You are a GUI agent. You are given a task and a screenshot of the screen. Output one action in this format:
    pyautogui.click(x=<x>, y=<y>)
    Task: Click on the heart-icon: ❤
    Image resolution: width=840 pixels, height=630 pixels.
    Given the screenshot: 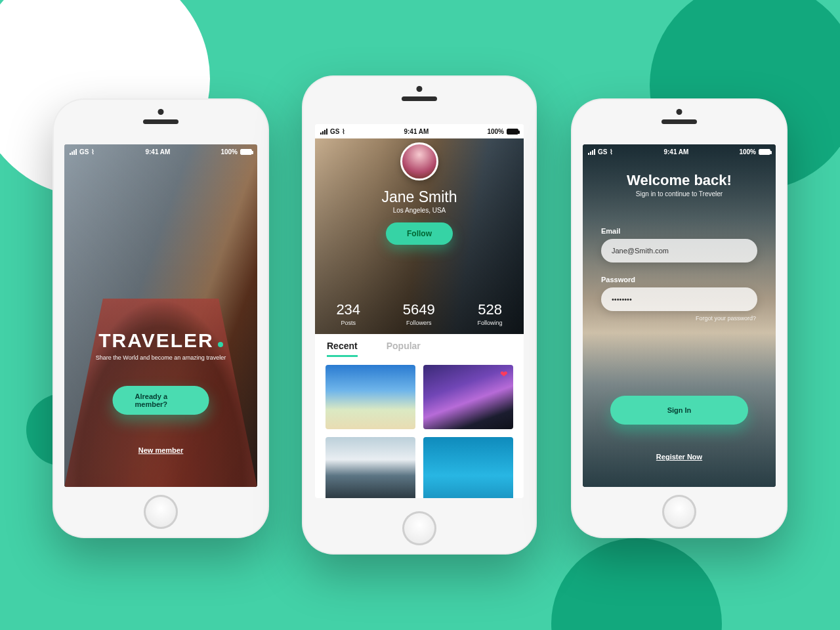 What is the action you would take?
    pyautogui.click(x=504, y=374)
    